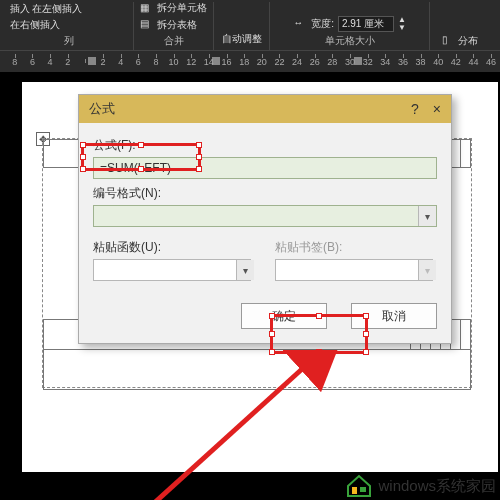 The image size is (500, 500). I want to click on ruler-tick: 12, so click(191, 62).